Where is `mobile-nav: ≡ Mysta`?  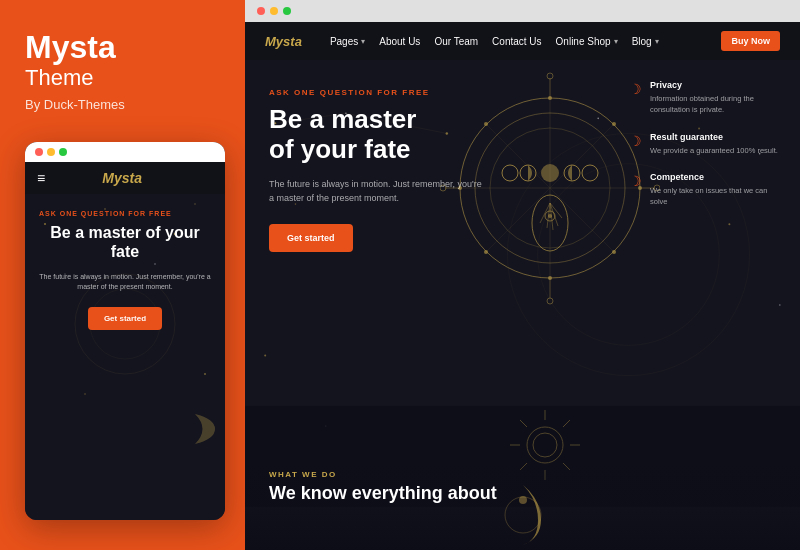
mobile-nav: ≡ Mysta is located at coordinates (125, 178).